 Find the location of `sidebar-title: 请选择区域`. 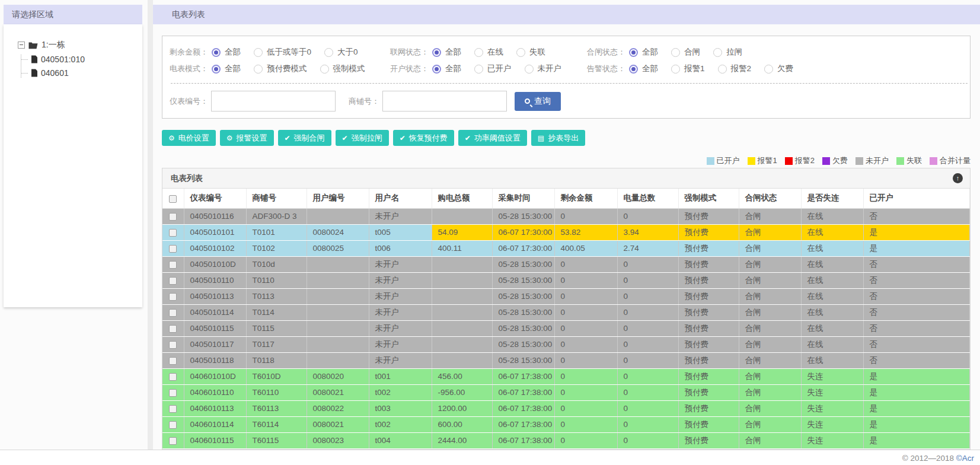

sidebar-title: 请选择区域 is located at coordinates (73, 14).